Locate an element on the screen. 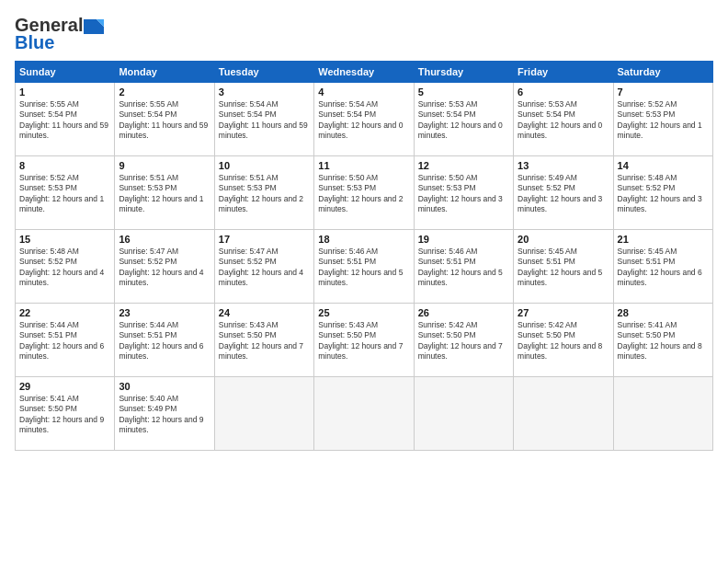 The image size is (728, 563). weekday-header-friday: Friday is located at coordinates (563, 72).